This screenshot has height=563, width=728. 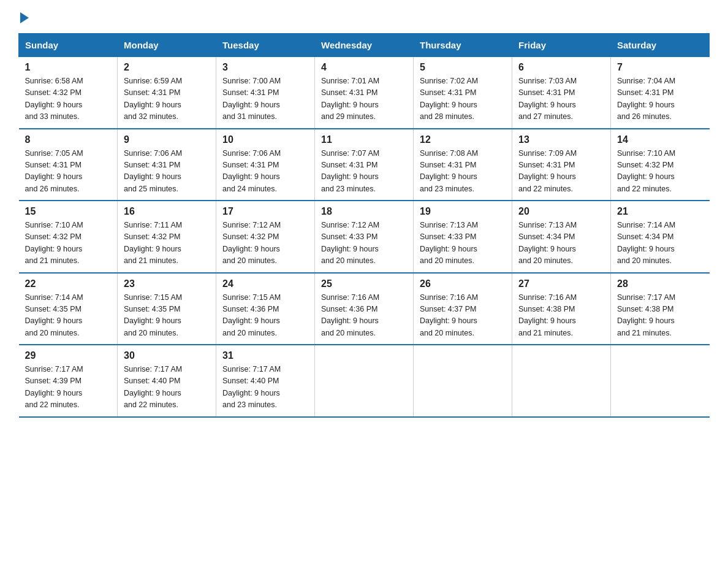 I want to click on day-number: 30, so click(x=167, y=356).